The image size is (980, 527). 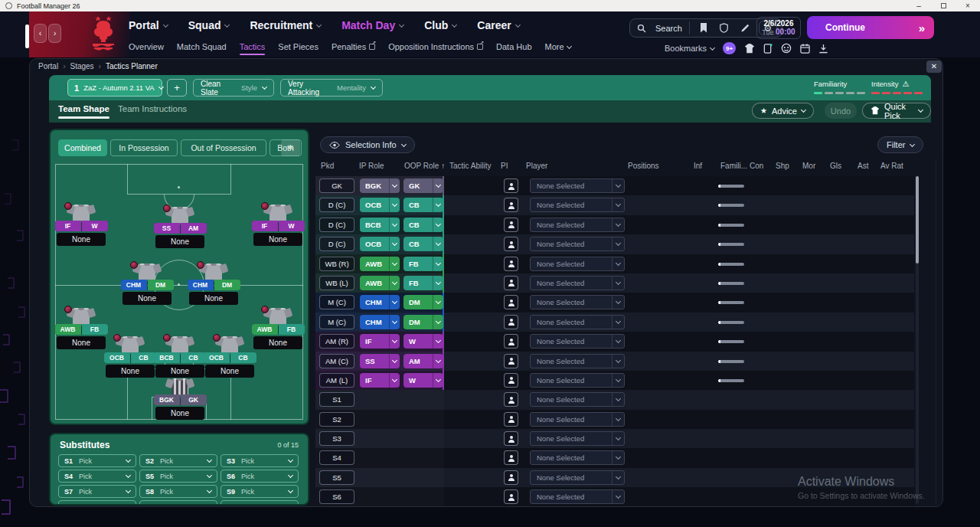 What do you see at coordinates (178, 502) in the screenshot?
I see `sub-slot-cutoff` at bounding box center [178, 502].